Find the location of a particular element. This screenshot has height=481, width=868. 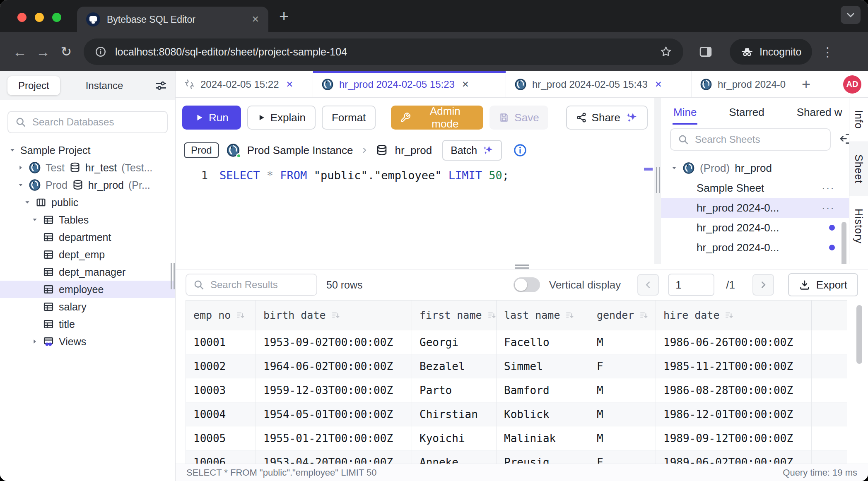

database-name: hr_prod is located at coordinates (414, 151).